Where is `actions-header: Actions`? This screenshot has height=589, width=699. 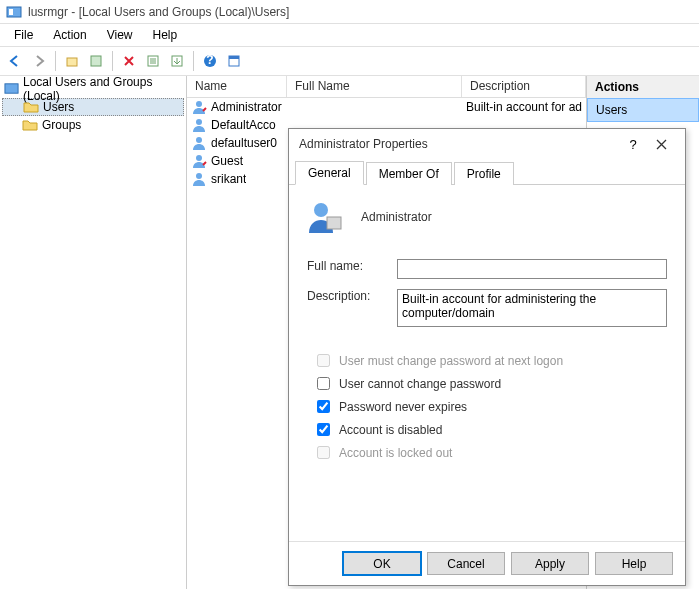
actions-header: Actions is located at coordinates (643, 88).